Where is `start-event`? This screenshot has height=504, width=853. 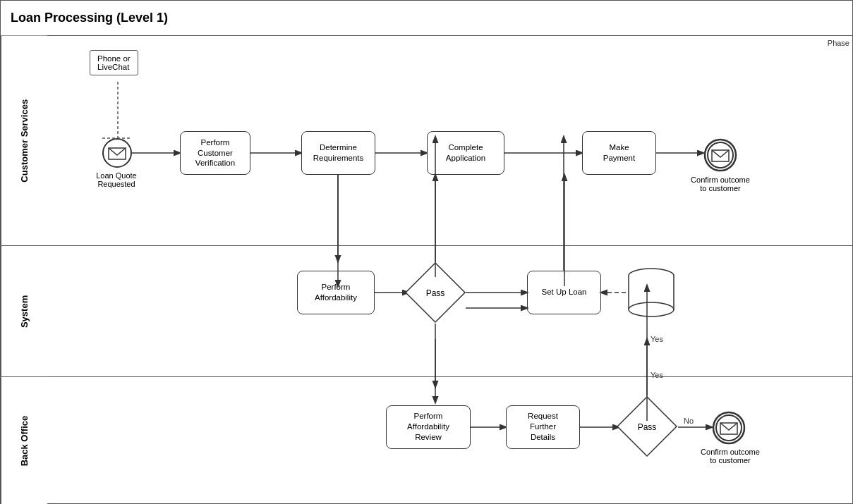 start-event is located at coordinates (117, 153).